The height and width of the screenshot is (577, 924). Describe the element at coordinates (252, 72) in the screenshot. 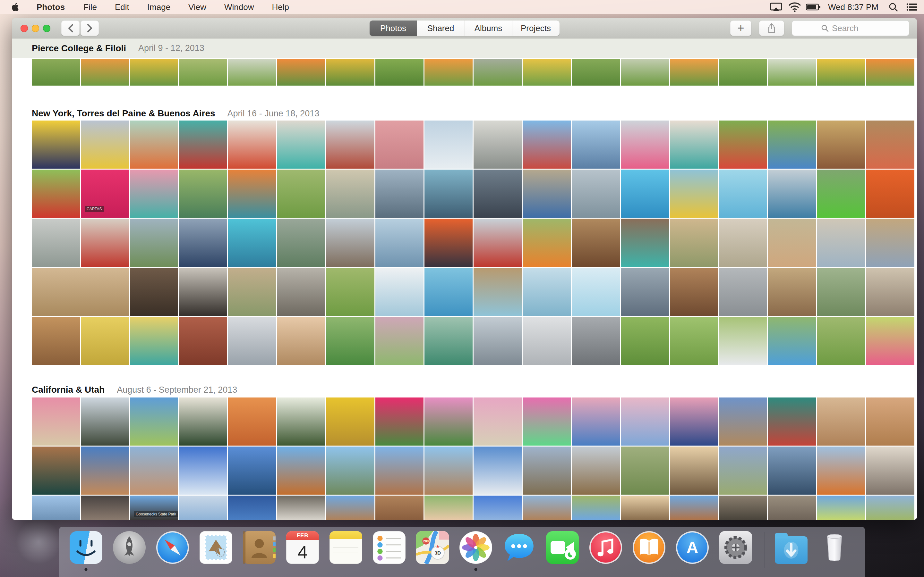

I see `photo-goal-net` at that location.